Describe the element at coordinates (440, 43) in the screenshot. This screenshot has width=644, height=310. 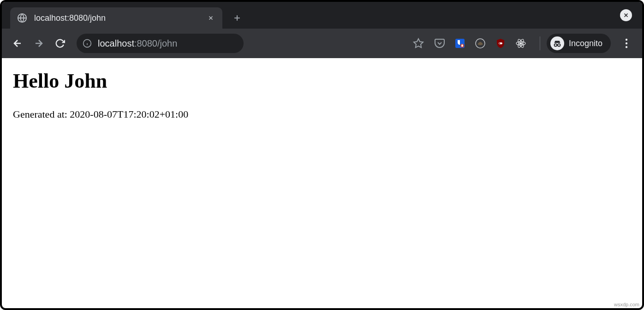
I see `pocket-icon` at that location.